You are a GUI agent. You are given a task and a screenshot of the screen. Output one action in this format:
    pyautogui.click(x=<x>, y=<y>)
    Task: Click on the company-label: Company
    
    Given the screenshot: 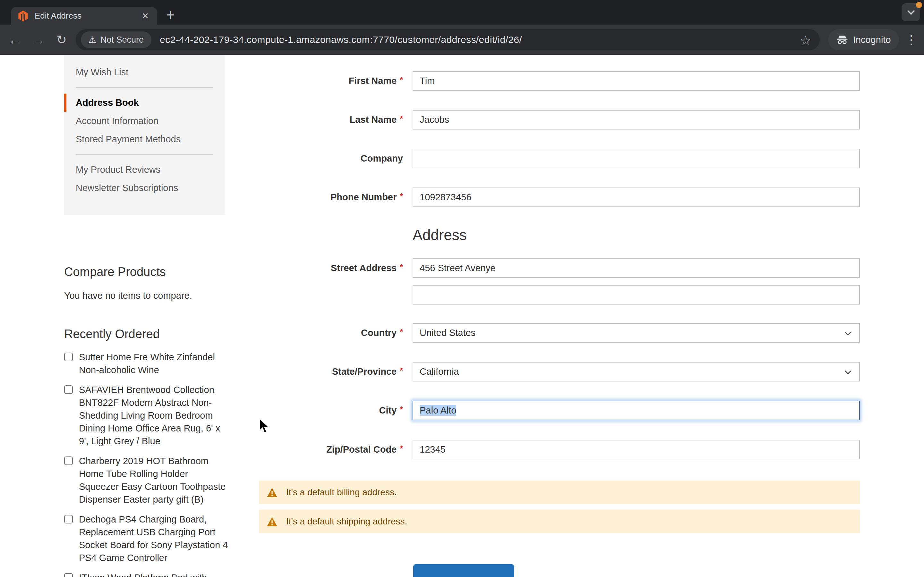 What is the action you would take?
    pyautogui.click(x=336, y=159)
    